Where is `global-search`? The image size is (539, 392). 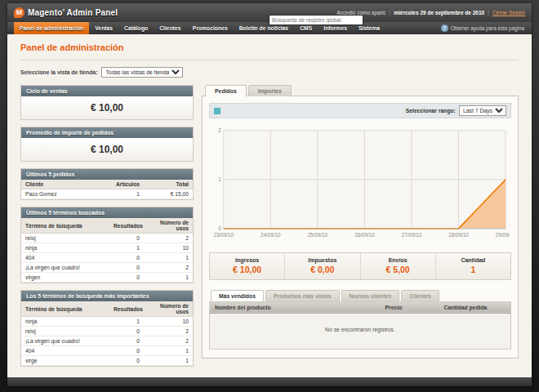
global-search is located at coordinates (316, 18).